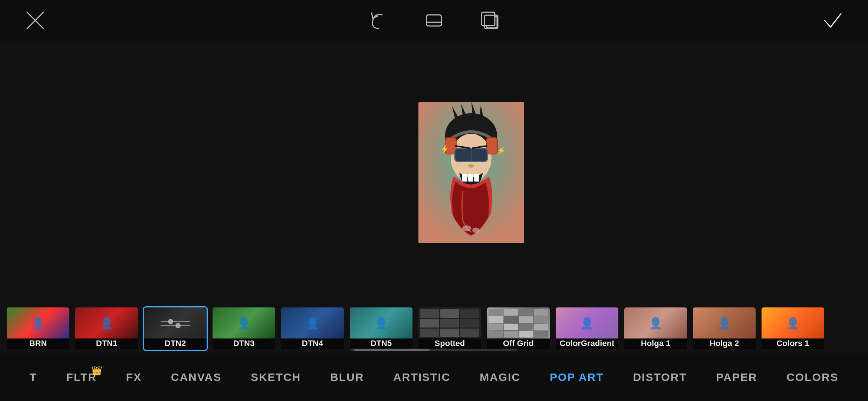 The height and width of the screenshot is (401, 868). Describe the element at coordinates (38, 329) in the screenshot. I see `filter-brn: 👤 BRN` at that location.